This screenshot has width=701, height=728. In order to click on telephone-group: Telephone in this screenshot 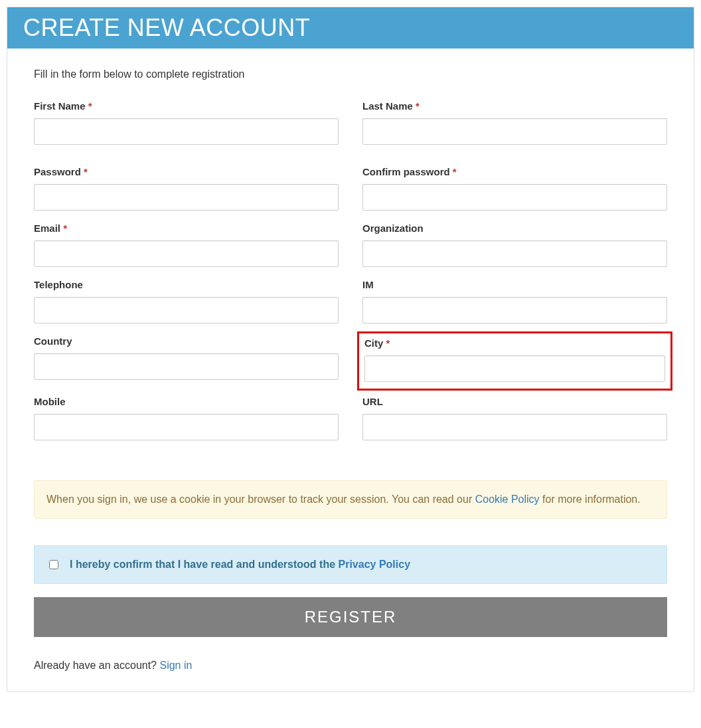, I will do `click(186, 302)`.